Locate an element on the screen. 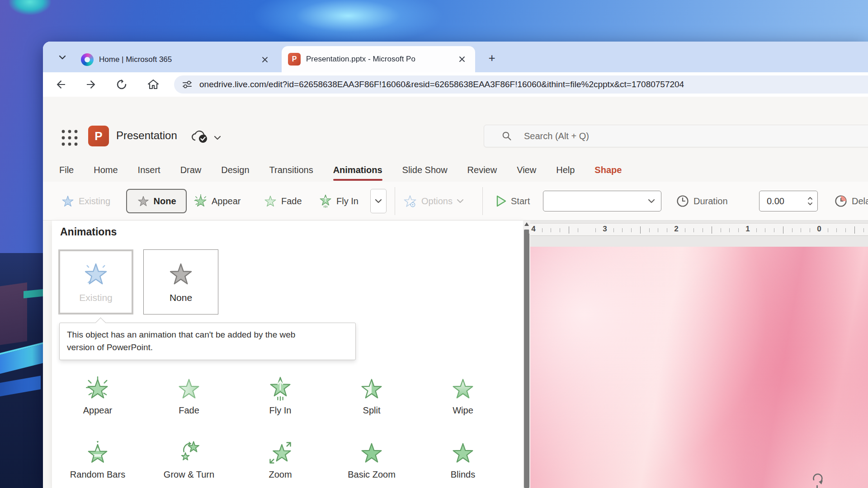  gallery-item-flyin: Fly In is located at coordinates (280, 391).